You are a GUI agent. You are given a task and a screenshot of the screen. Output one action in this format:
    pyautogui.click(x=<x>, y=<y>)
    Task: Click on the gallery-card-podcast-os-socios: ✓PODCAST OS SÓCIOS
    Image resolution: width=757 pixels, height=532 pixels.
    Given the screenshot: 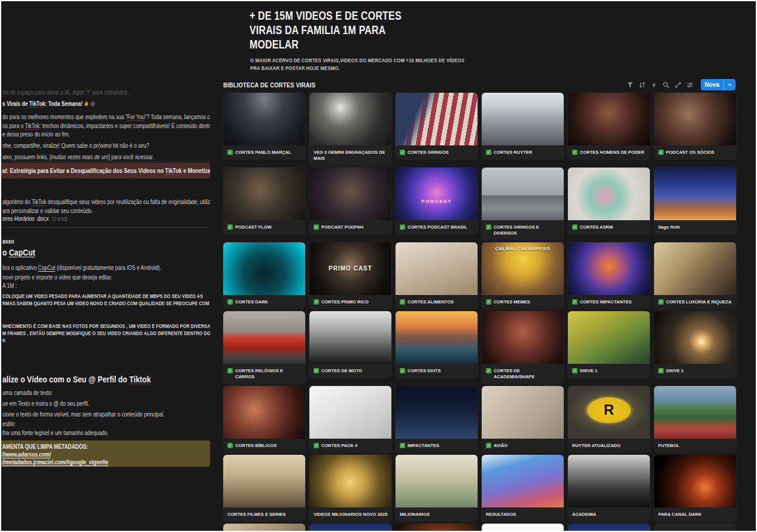 What is the action you would take?
    pyautogui.click(x=695, y=126)
    